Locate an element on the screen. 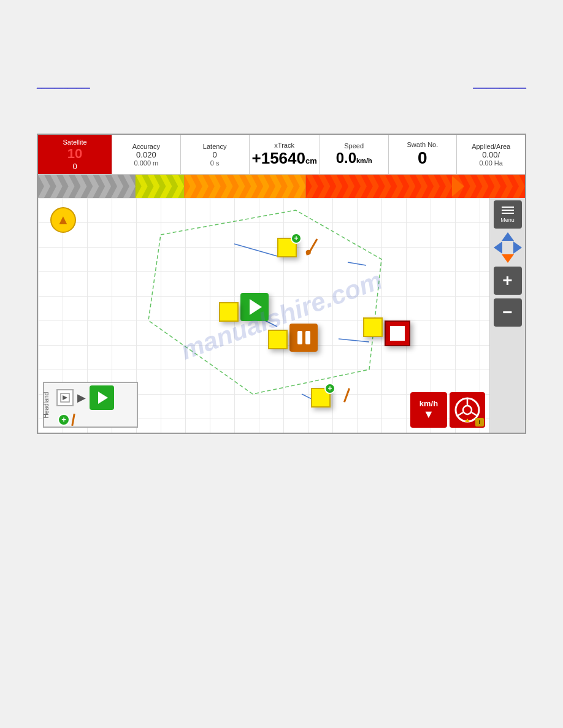 The height and width of the screenshot is (728, 563). satellite-zero: 0 is located at coordinates (75, 167).